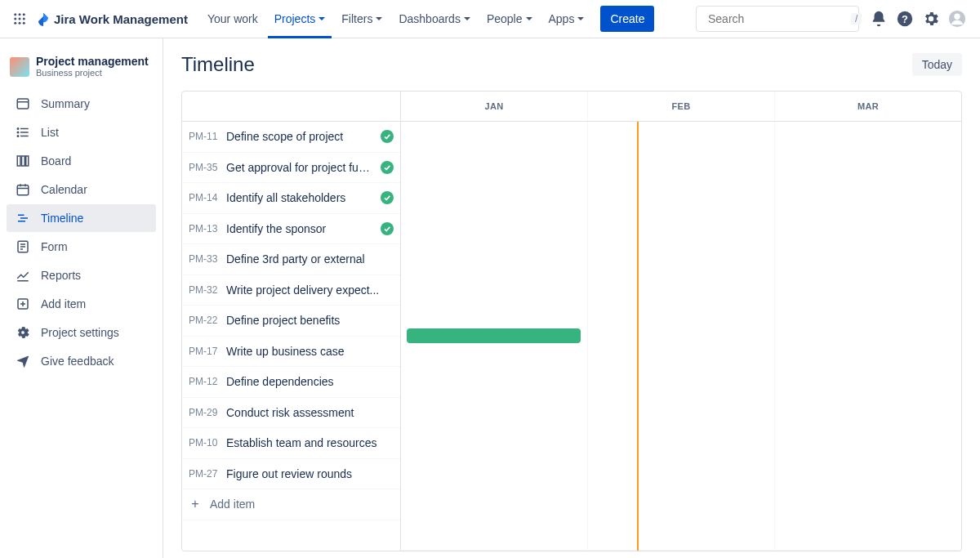 This screenshot has height=558, width=980. What do you see at coordinates (291, 168) in the screenshot?
I see `task-row: PM-35Get approval for project fund...` at bounding box center [291, 168].